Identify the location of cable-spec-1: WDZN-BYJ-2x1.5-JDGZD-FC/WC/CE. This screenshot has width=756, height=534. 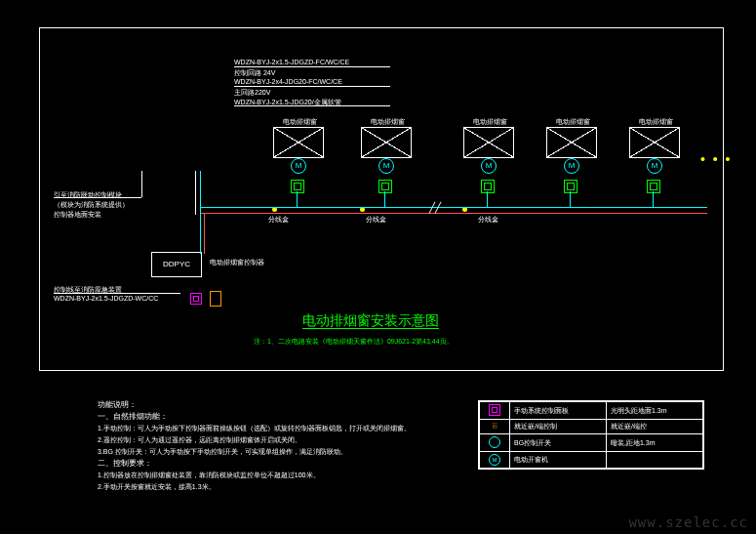
(292, 62).